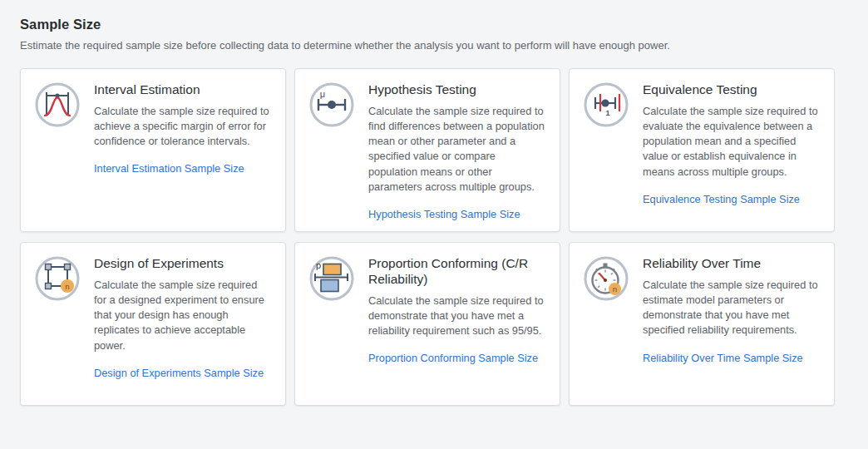 This screenshot has height=449, width=868. I want to click on card-title: Design of Experiments, so click(183, 264).